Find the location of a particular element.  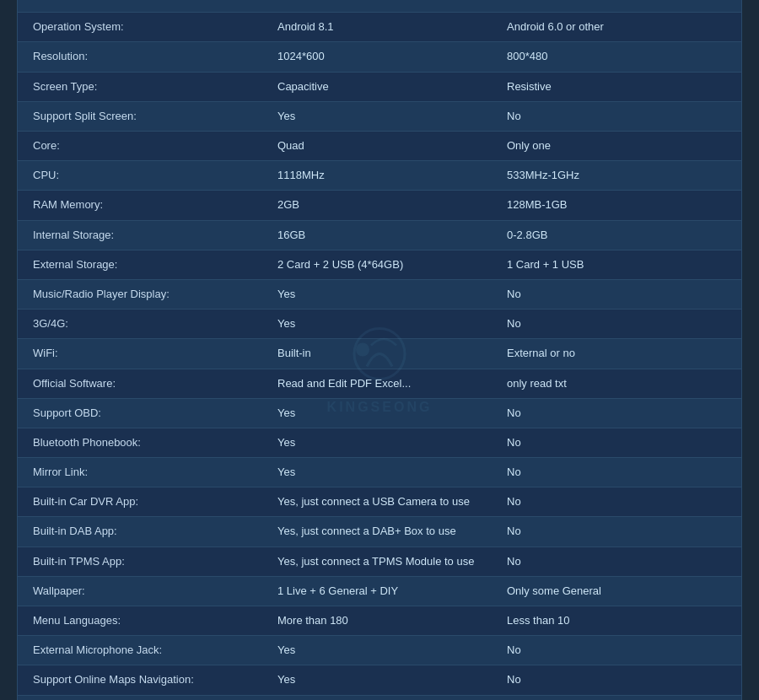

feature-label: Bluetooth Phonebook: is located at coordinates (150, 443).